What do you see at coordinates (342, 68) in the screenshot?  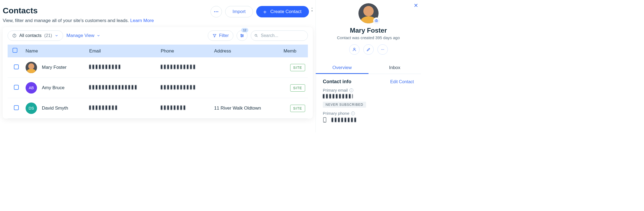 I see `tab-overview: Overview` at bounding box center [342, 68].